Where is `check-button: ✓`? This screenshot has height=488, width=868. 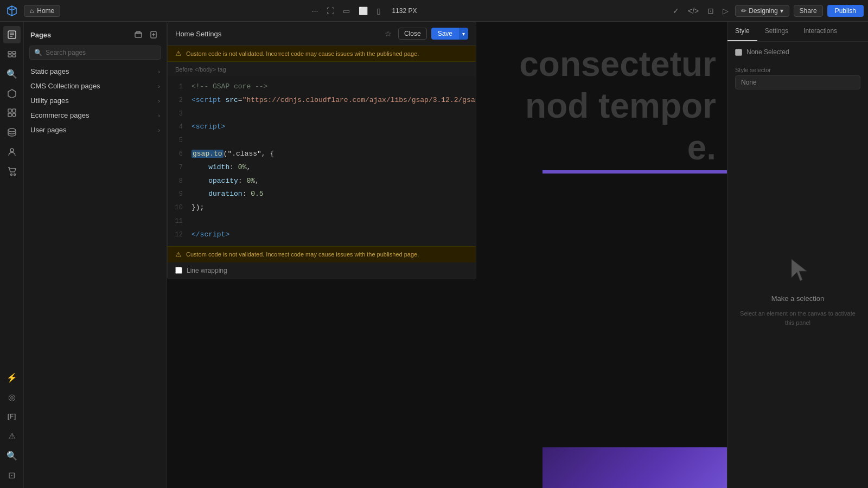 check-button: ✓ is located at coordinates (676, 11).